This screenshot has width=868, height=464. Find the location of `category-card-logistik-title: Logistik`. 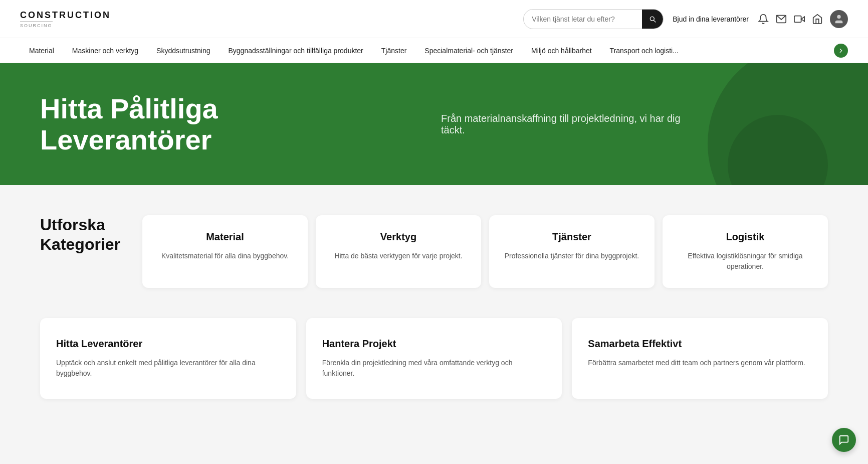

category-card-logistik-title: Logistik is located at coordinates (745, 237).